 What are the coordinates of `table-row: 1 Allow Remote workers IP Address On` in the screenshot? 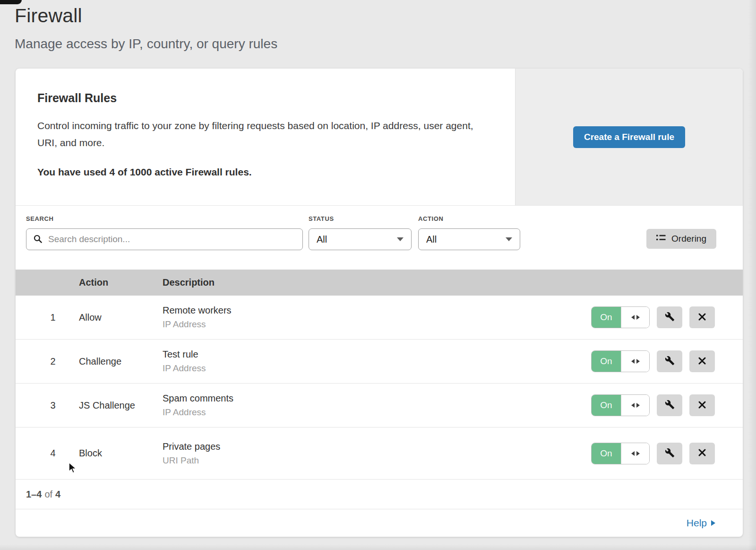 It's located at (379, 318).